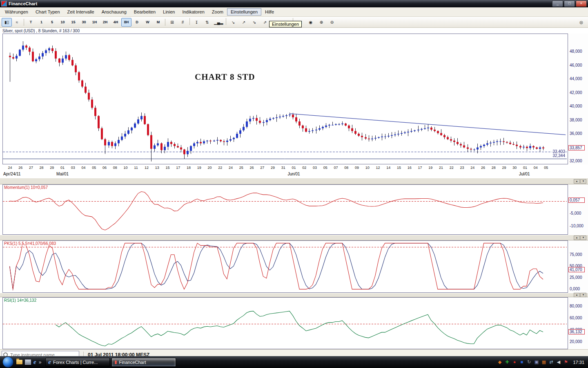  Describe the element at coordinates (243, 22) in the screenshot. I see `trendline-up-icon: ↗` at that location.